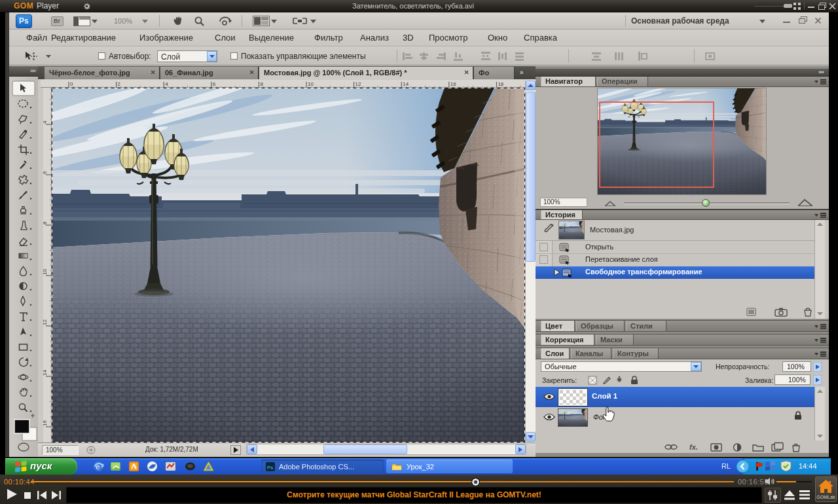 Image resolution: width=838 pixels, height=504 pixels. What do you see at coordinates (119, 84) in the screenshot?
I see `svg-text: 2` at bounding box center [119, 84].